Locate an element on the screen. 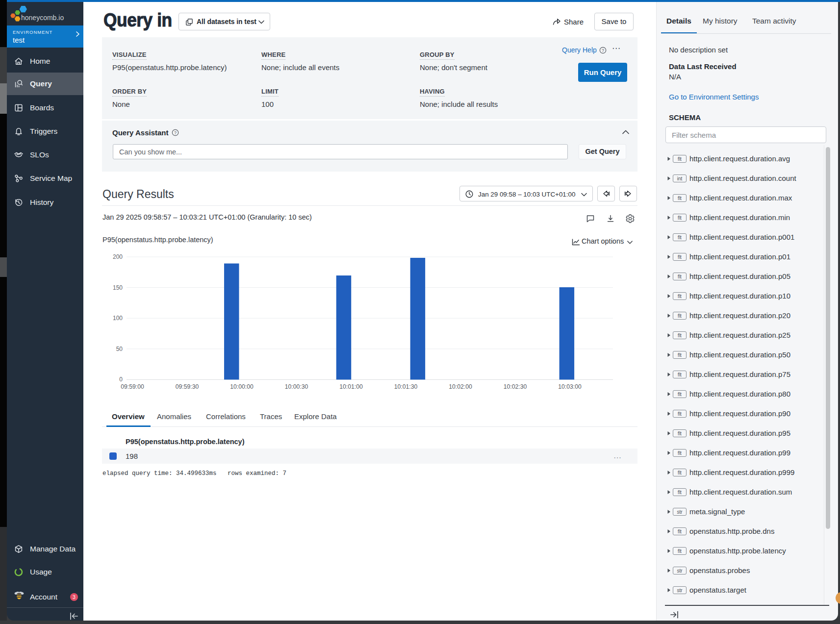 The height and width of the screenshot is (624, 840). svg-text: 10:03:00 is located at coordinates (570, 387).